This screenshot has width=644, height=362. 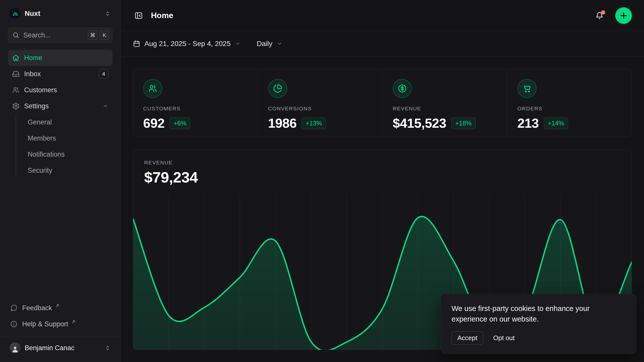 What do you see at coordinates (265, 44) in the screenshot?
I see `granularity-value: Daily` at bounding box center [265, 44].